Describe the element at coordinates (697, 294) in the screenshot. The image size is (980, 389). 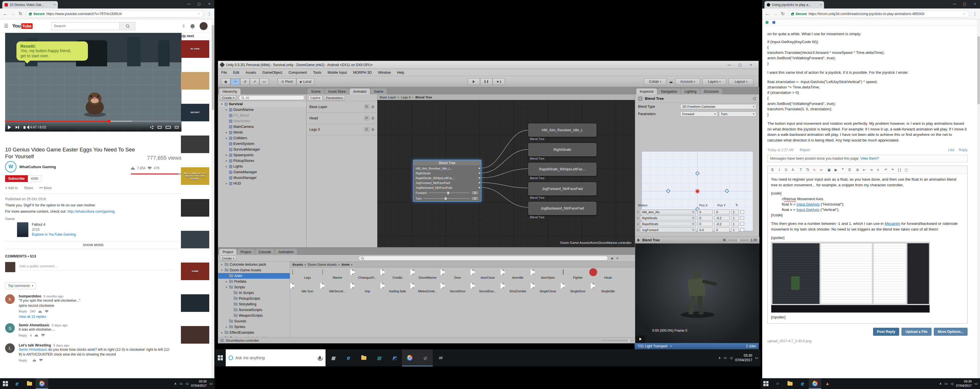
I see `preview-viewport: 0:00 (000.0%) Frame 0` at that location.